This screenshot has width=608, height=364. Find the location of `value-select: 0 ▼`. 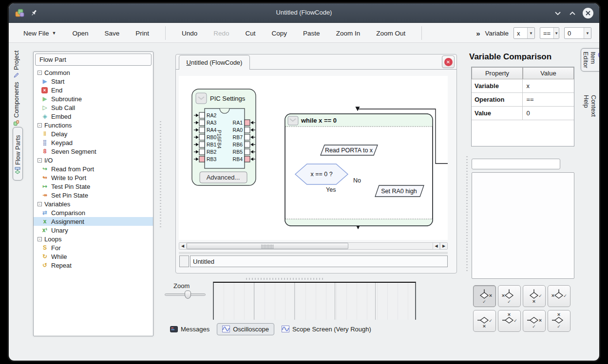

value-select: 0 ▼ is located at coordinates (578, 33).